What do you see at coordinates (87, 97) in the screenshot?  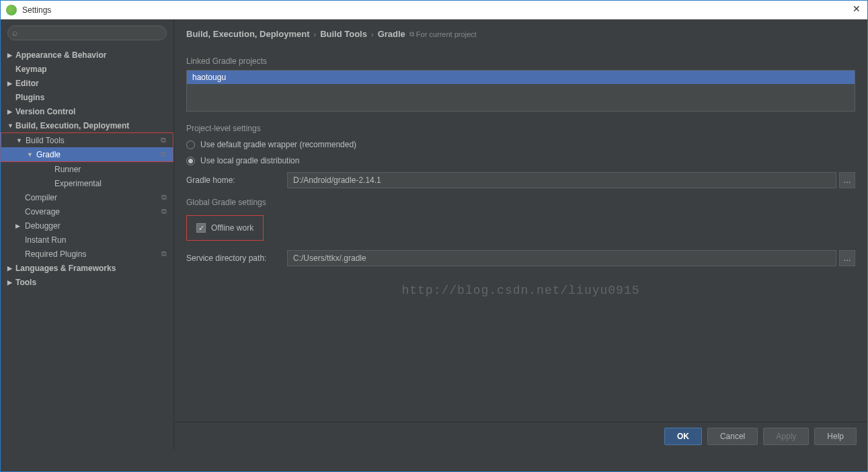 I see `sidebar-item-plugins: Plugins` at bounding box center [87, 97].